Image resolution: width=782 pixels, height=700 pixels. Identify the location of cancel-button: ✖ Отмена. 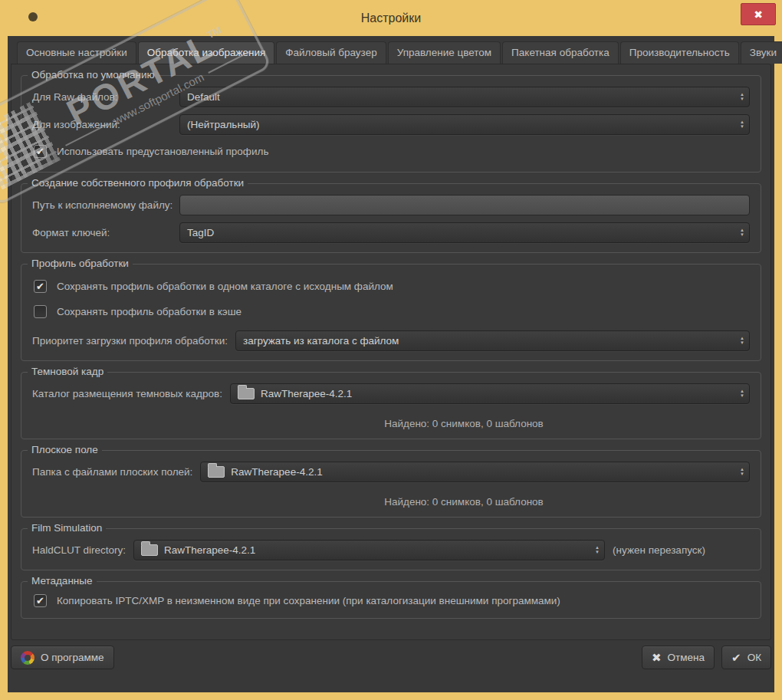
(678, 658).